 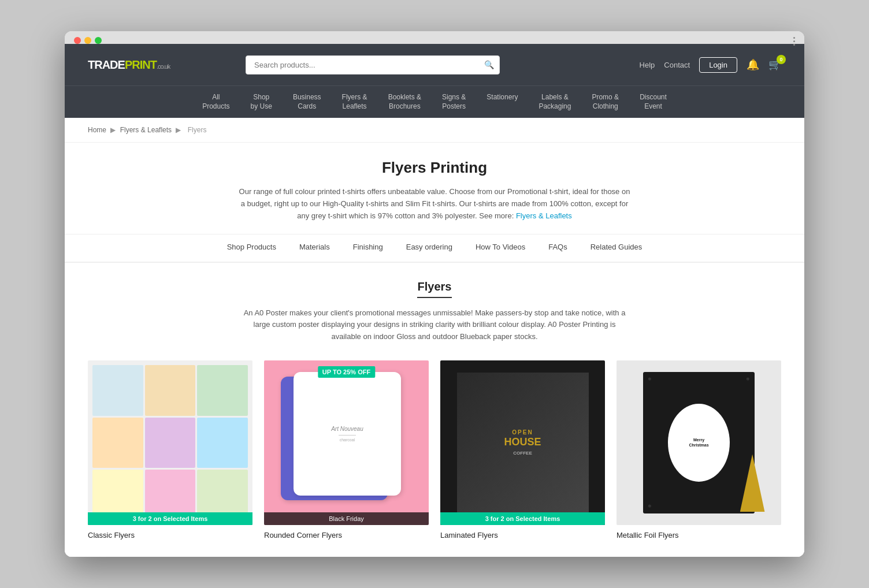 What do you see at coordinates (711, 65) in the screenshot?
I see `header-right: Help Contact Login 🔔 🛒 0` at bounding box center [711, 65].